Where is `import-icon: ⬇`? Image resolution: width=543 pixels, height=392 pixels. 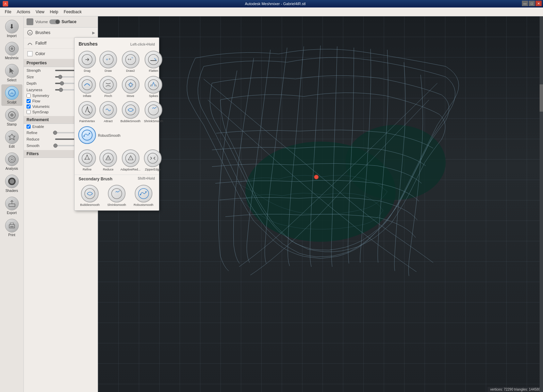
import-icon: ⬇ is located at coordinates (12, 27).